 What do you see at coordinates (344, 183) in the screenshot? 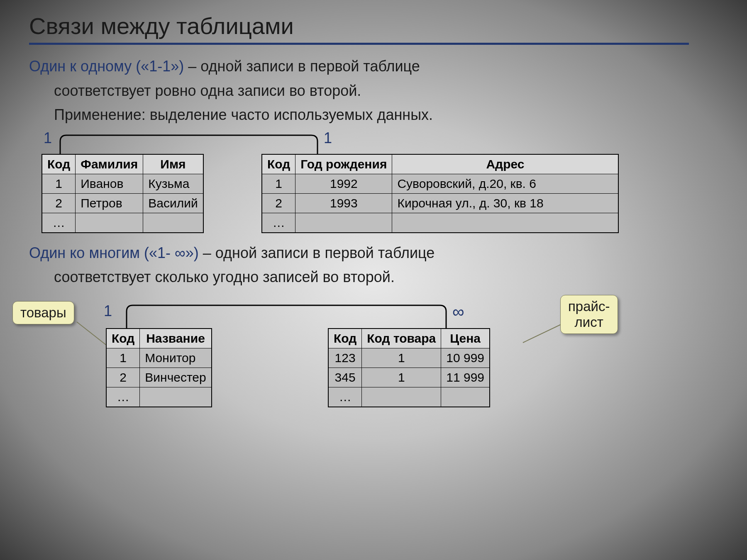
I see `table-cell: 1992` at bounding box center [344, 183].